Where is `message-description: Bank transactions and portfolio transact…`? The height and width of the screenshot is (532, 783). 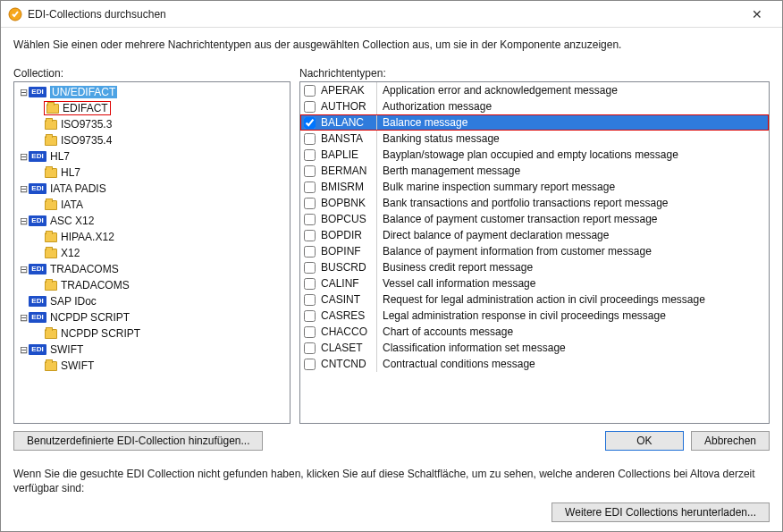
message-description: Bank transactions and portfolio transact… is located at coordinates (573, 203).